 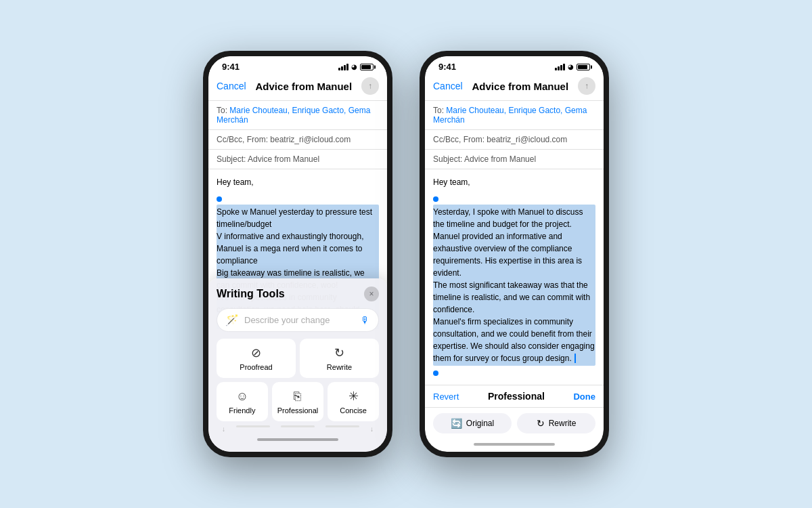 What do you see at coordinates (298, 428) in the screenshot?
I see `scroll-indicator: ↓ ↓` at bounding box center [298, 428].